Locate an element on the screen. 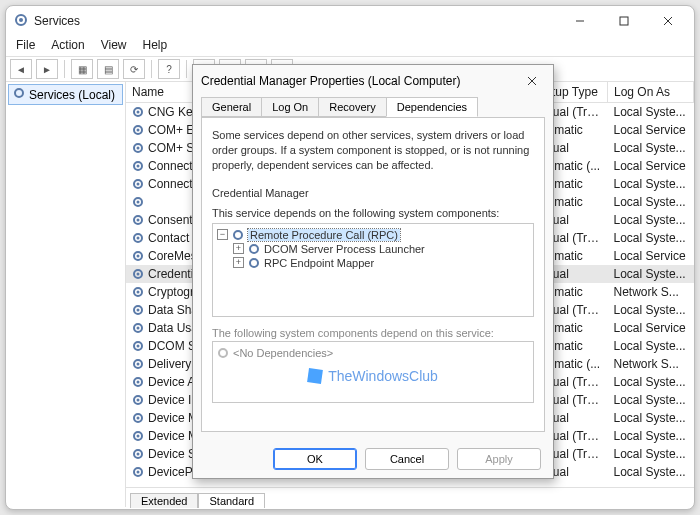 The height and width of the screenshot is (515, 700). view-tabs: Extended Standard is located at coordinates (410, 497).